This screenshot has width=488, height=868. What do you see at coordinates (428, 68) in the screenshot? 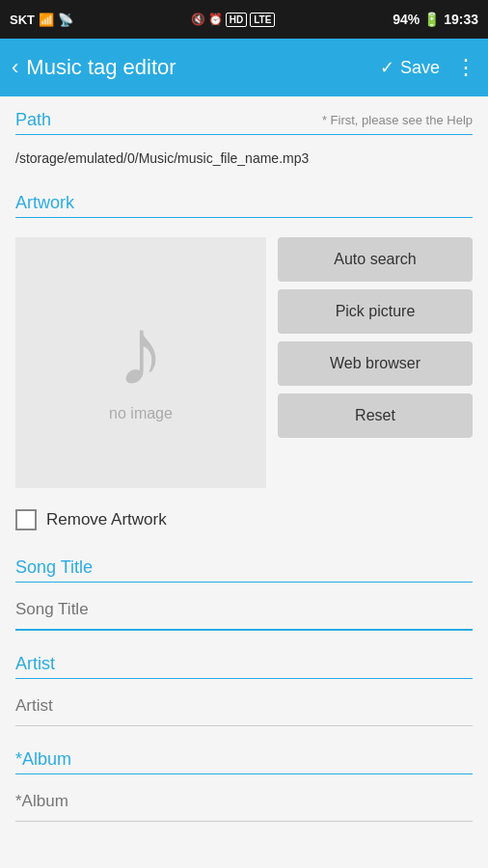
I see `action-bar-right: ✓ Save ⋮` at bounding box center [428, 68].